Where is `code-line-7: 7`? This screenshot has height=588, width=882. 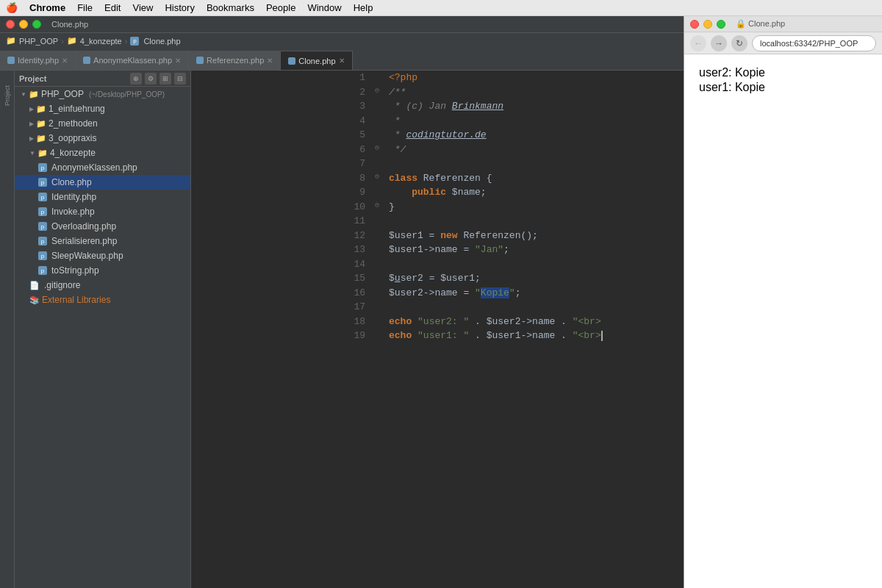 code-line-7: 7 is located at coordinates (513, 164).